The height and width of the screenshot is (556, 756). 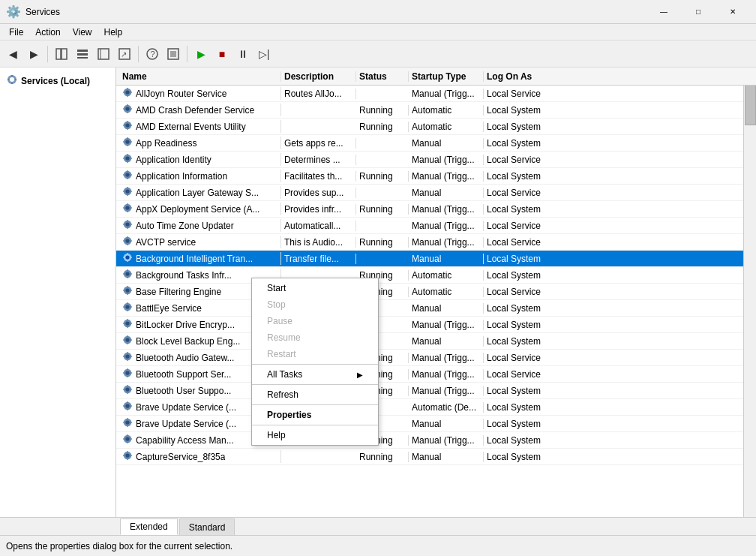 I want to click on col-header-logon: Log On As, so click(x=521, y=77).